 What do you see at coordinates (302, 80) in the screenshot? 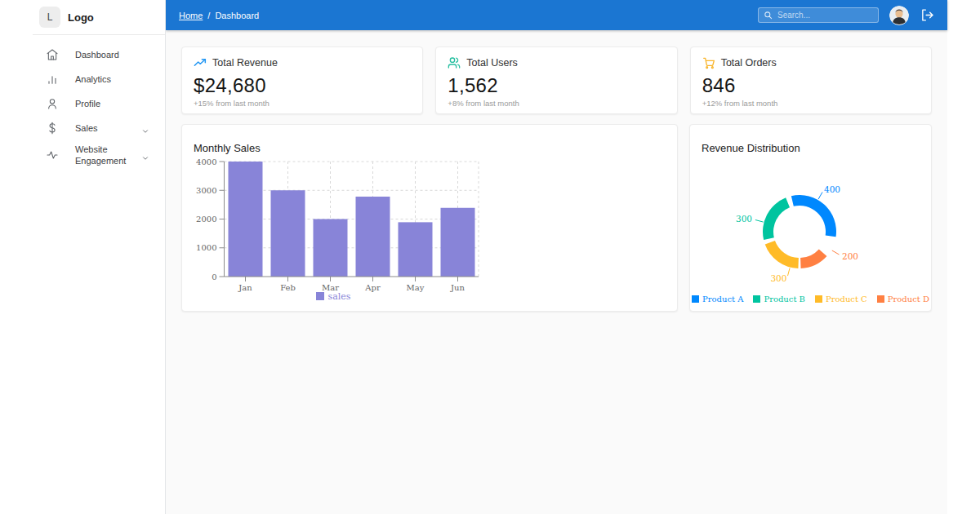
I see `stat-card-total-revenue: Total Revenue $24,680 +15% from last mon…` at bounding box center [302, 80].